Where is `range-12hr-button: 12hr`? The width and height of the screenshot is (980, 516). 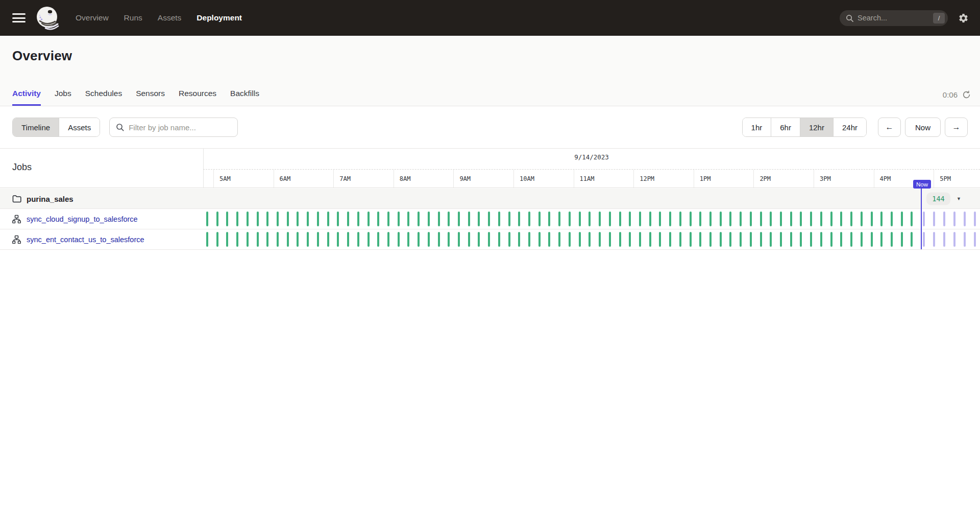
range-12hr-button: 12hr is located at coordinates (817, 127).